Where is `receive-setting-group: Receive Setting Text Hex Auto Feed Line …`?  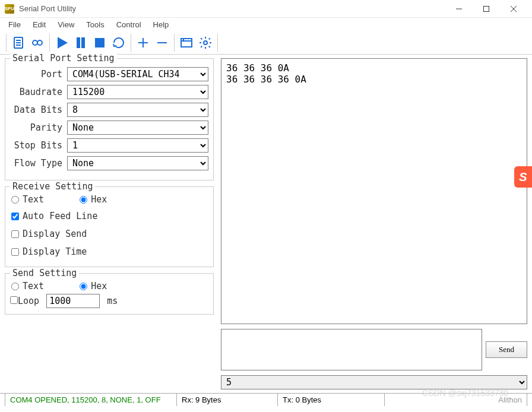
receive-setting-group: Receive Setting Text Hex Auto Feed Line … is located at coordinates (109, 227).